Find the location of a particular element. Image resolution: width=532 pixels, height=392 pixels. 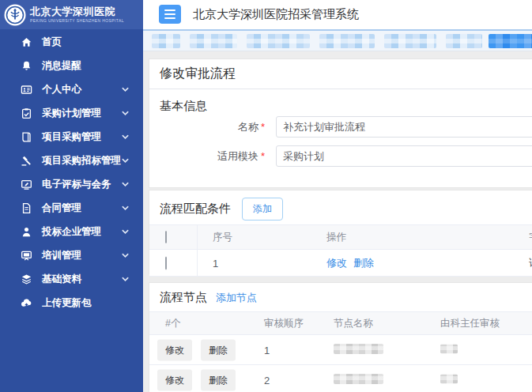

name-field-label: 名称* is located at coordinates (207, 127).